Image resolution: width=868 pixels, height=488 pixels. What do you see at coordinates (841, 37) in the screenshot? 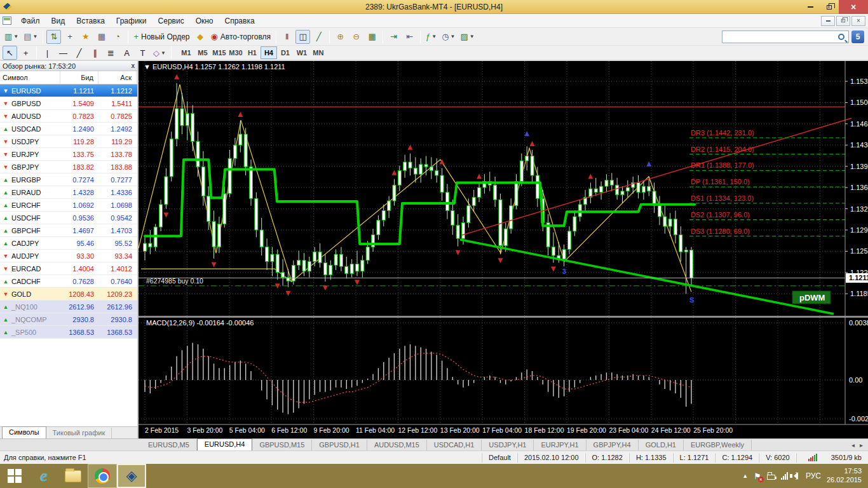
I see `search-icon` at bounding box center [841, 37].